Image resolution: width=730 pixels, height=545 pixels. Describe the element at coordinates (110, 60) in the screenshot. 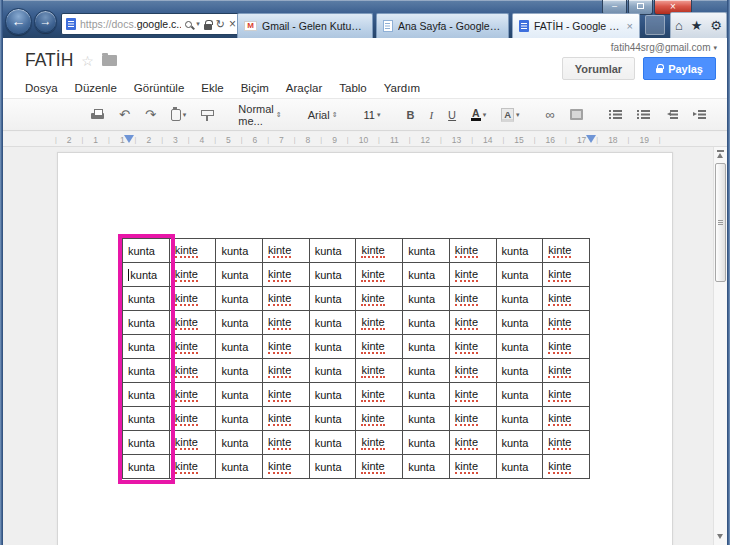

I see `folder-icon` at that location.